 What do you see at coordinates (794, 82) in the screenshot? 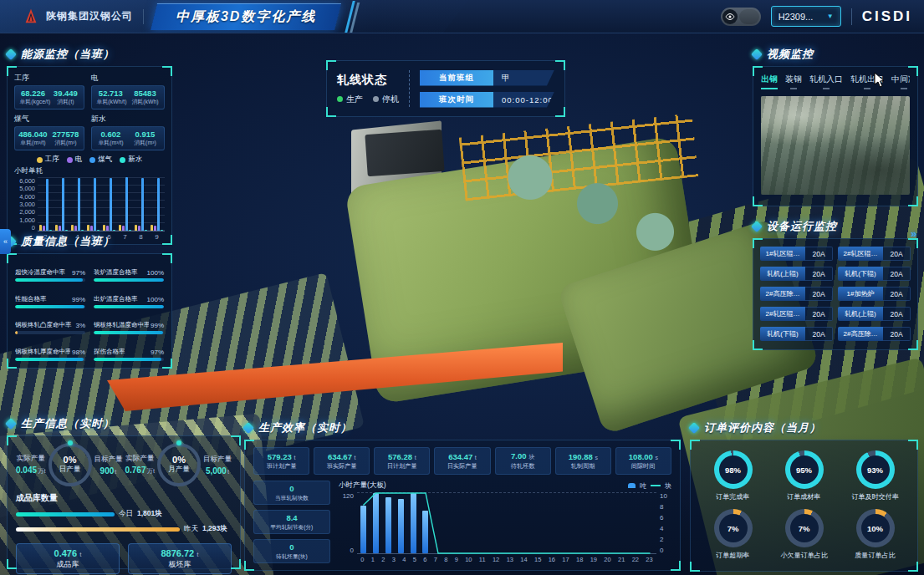
I see `video-tab-2: 装钢` at bounding box center [794, 82].